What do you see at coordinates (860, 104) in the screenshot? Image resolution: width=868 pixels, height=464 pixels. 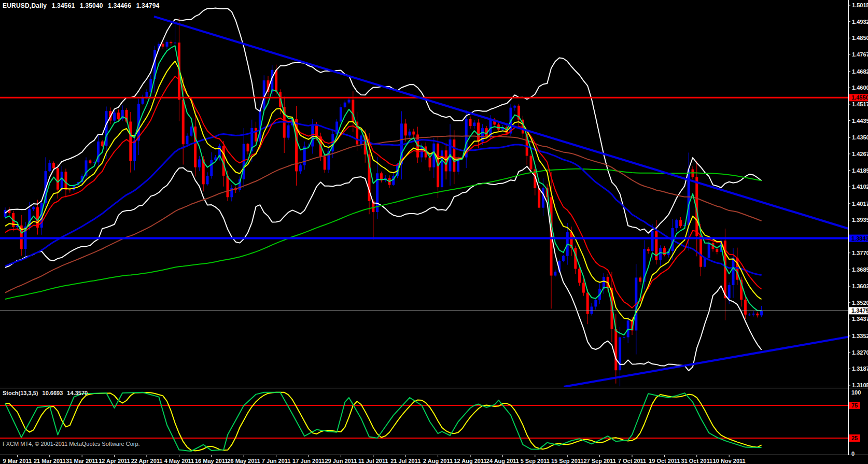 I see `price-tick-label: 1.45175` at bounding box center [860, 104].